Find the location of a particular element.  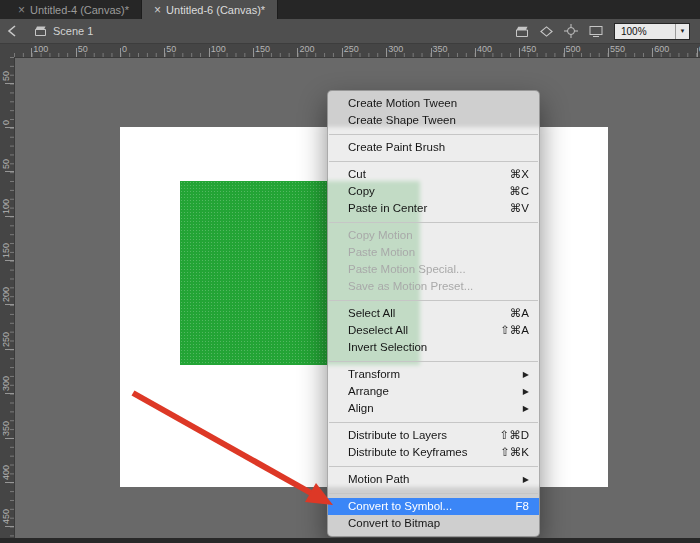

menu-item-label: Invert Selection is located at coordinates (438, 348).